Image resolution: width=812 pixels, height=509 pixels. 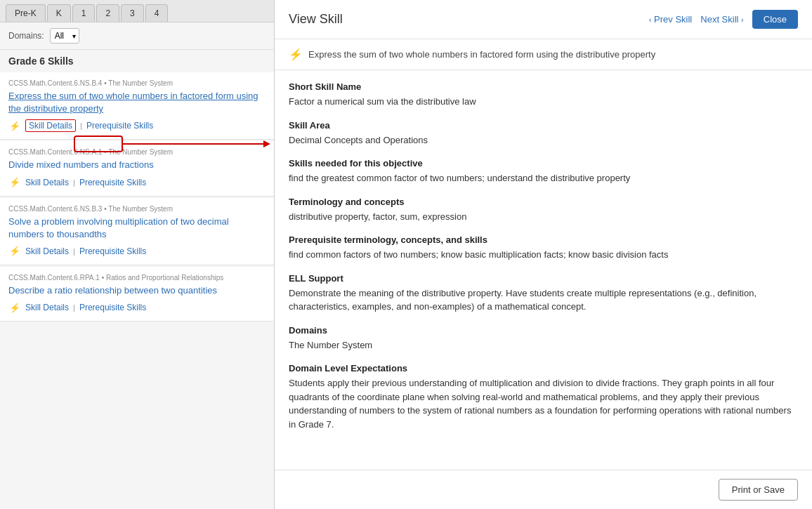 What do you see at coordinates (650, 20) in the screenshot?
I see `chevron-left-icon: ‹` at bounding box center [650, 20].